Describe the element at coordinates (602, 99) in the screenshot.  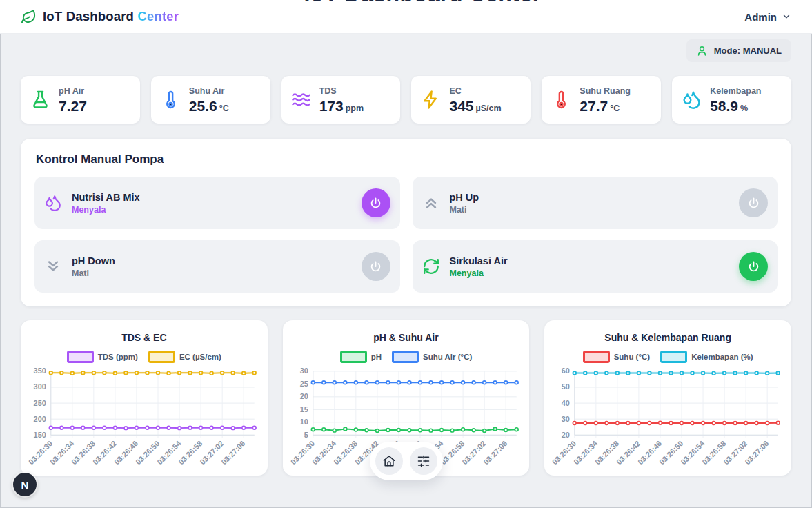
I see `sensor-card-suhu-ruang: Suhu Ruang 27.7°C` at that location.